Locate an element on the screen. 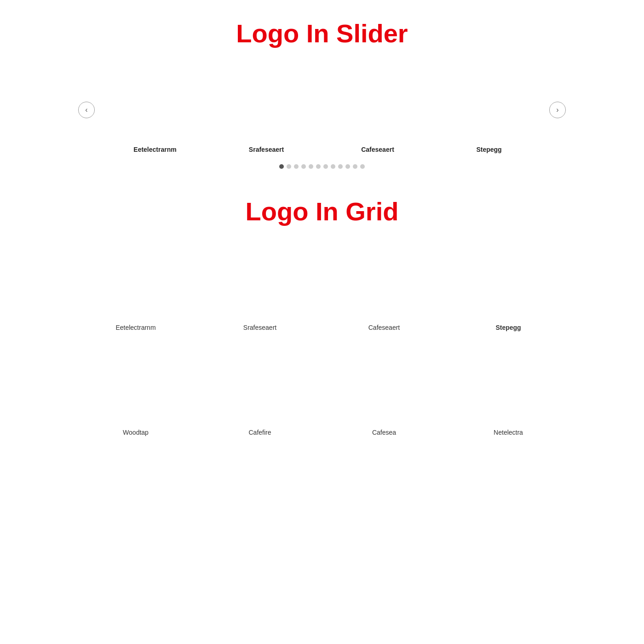  grid-label-trends: Srafeseaert is located at coordinates (260, 328).